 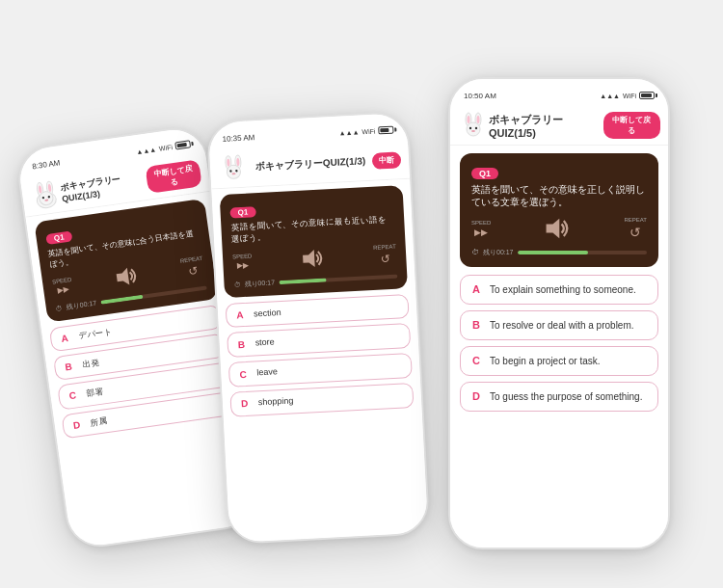 I want to click on quiz-title-1: ボキャブラリーQUIZ(1/3), so click(x=104, y=187).